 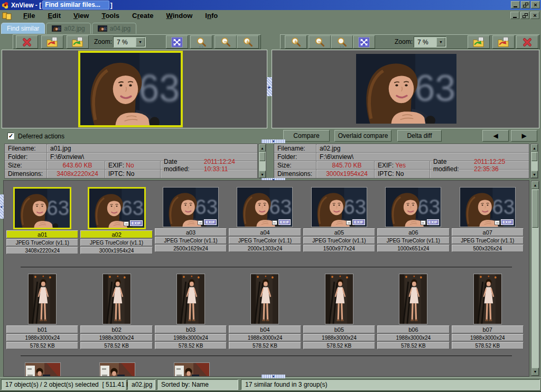 What do you see at coordinates (42, 221) in the screenshot?
I see `thumbnail-a01: a01 JPEG TrueColor (v1.1) 3408x2220x24` at bounding box center [42, 221].